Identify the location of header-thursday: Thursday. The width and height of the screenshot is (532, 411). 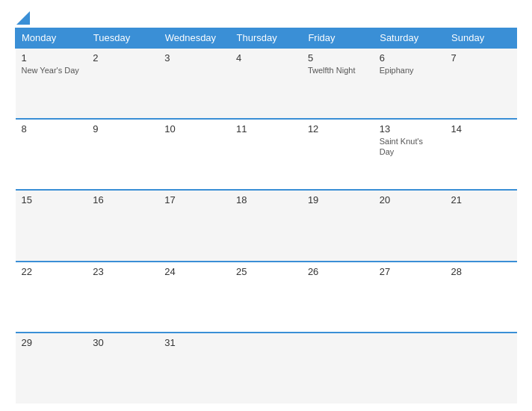
(266, 39).